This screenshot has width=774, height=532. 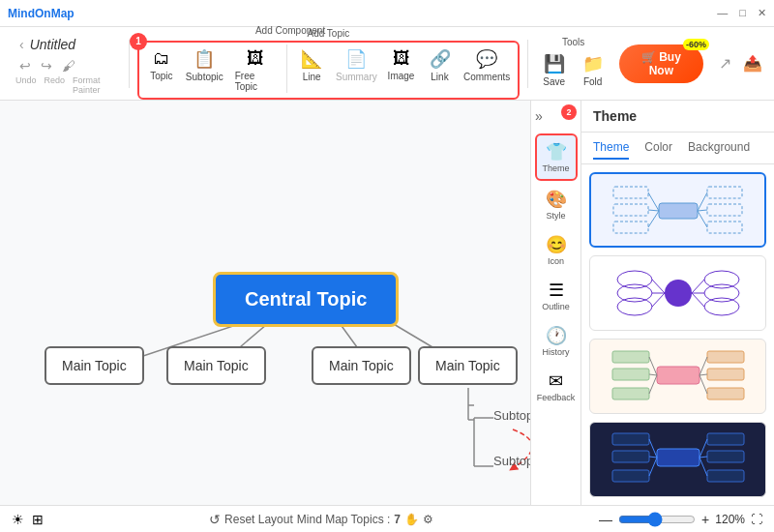 I want to click on summary-button: 📄 Summary, so click(x=356, y=70).